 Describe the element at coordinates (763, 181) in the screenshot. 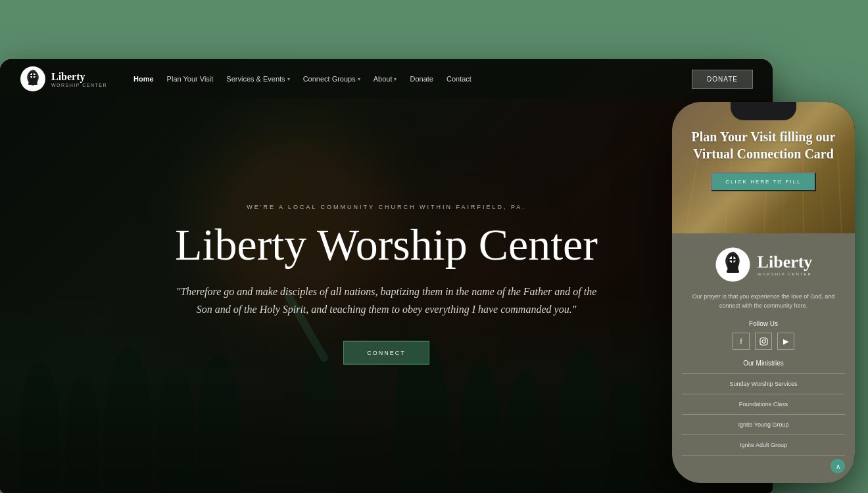

I see `fill-button: CLICK HERE TO FILL` at that location.